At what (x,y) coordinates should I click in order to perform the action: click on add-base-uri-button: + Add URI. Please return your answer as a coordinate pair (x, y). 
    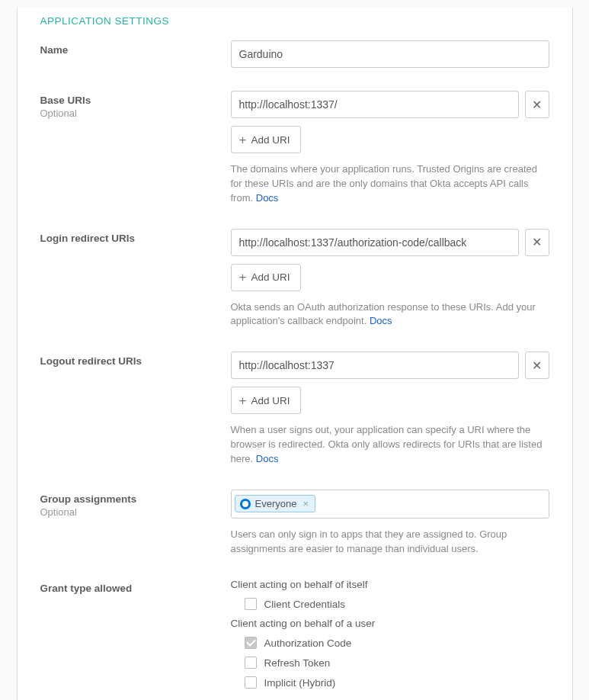
    Looking at the image, I should click on (267, 140).